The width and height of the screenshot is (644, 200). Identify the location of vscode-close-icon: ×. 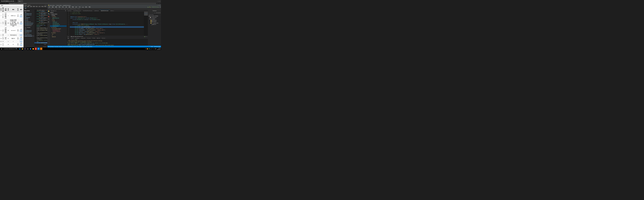
(46, 5).